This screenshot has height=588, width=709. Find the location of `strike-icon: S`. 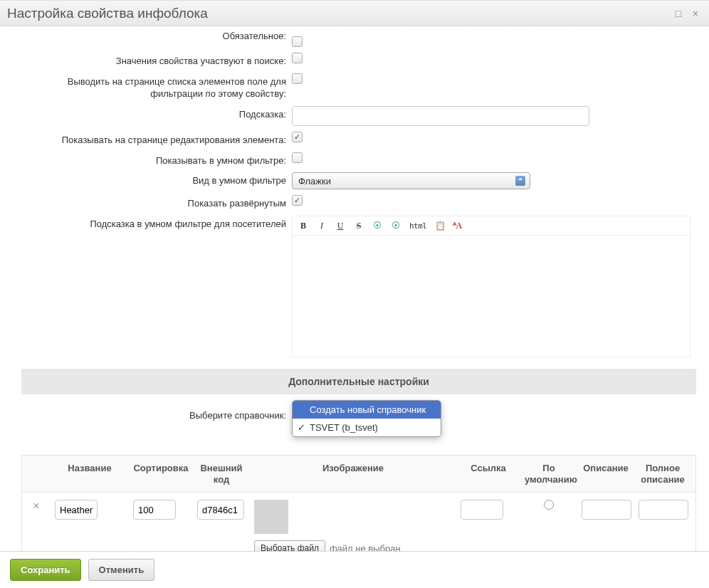

strike-icon: S is located at coordinates (359, 226).